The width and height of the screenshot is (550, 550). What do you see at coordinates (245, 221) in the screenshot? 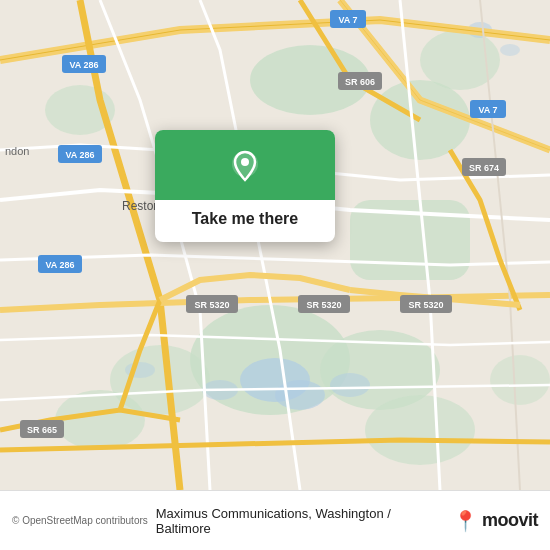
I see `take-me-there-button: Take me there` at bounding box center [245, 221].